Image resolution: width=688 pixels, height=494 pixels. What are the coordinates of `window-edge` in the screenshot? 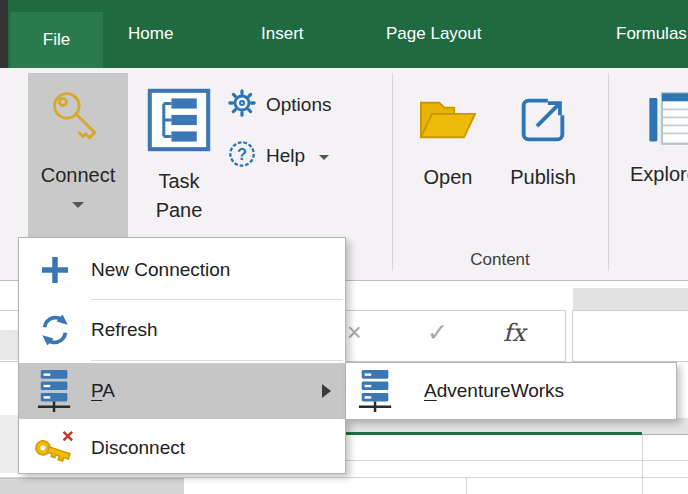 It's located at (4, 34).